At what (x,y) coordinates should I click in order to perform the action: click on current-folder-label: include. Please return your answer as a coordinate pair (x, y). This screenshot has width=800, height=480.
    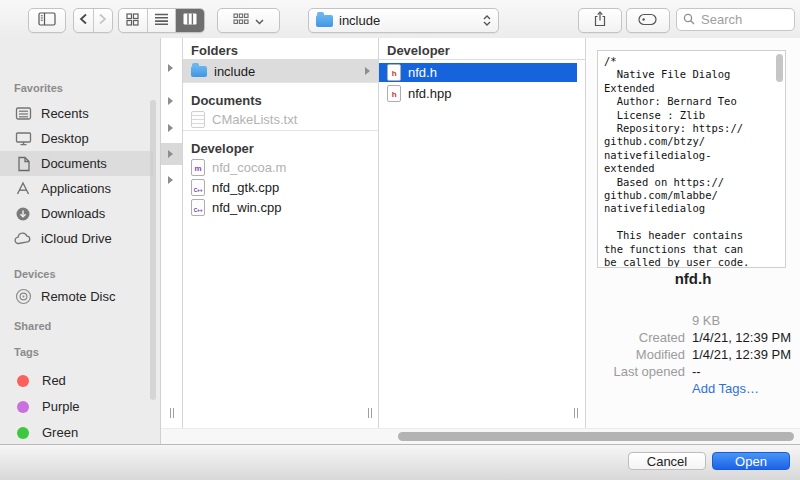
    Looking at the image, I should click on (360, 20).